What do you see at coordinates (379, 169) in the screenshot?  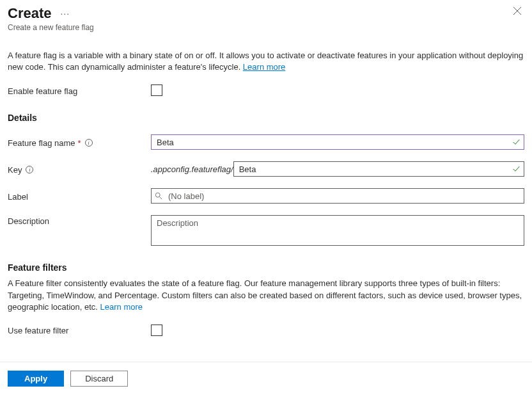 I see `key-input` at bounding box center [379, 169].